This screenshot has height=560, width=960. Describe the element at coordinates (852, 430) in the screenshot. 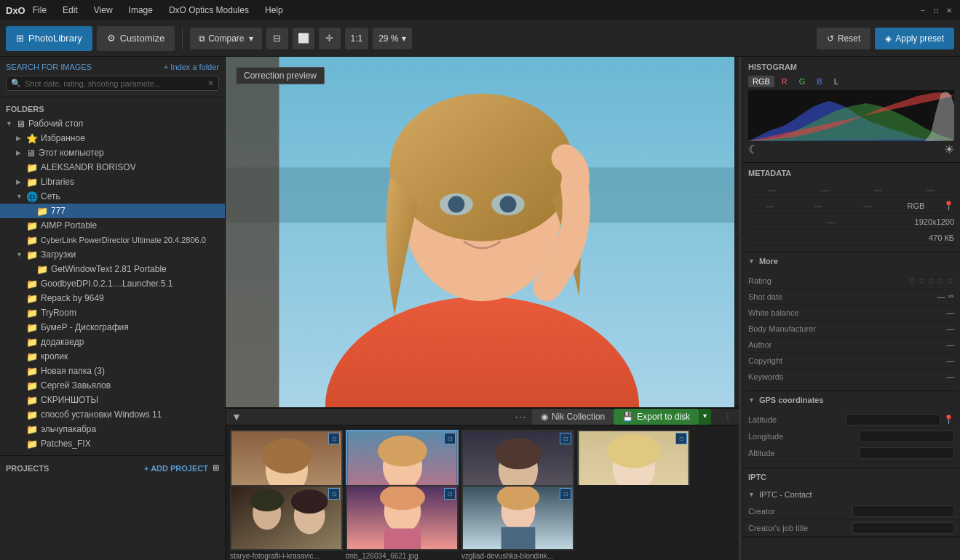

I see `gps-section: ▼ GPS coordinates Latitude 📍 Longitude A…` at that location.